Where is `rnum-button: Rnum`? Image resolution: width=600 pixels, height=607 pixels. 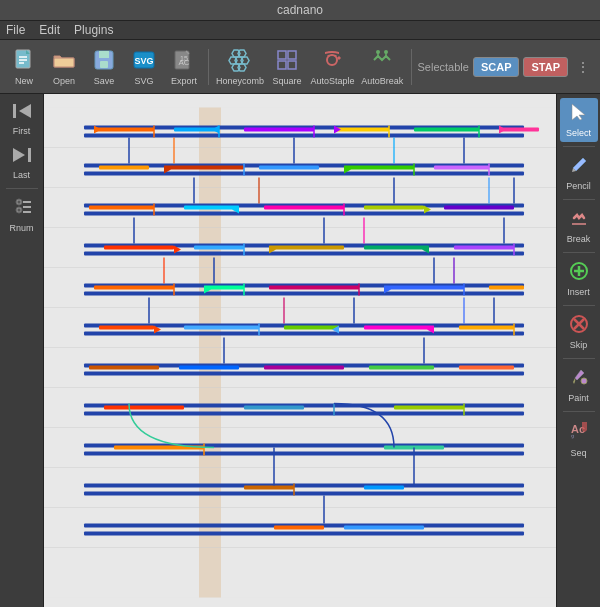
rnum-button: Rnum is located at coordinates (22, 215).